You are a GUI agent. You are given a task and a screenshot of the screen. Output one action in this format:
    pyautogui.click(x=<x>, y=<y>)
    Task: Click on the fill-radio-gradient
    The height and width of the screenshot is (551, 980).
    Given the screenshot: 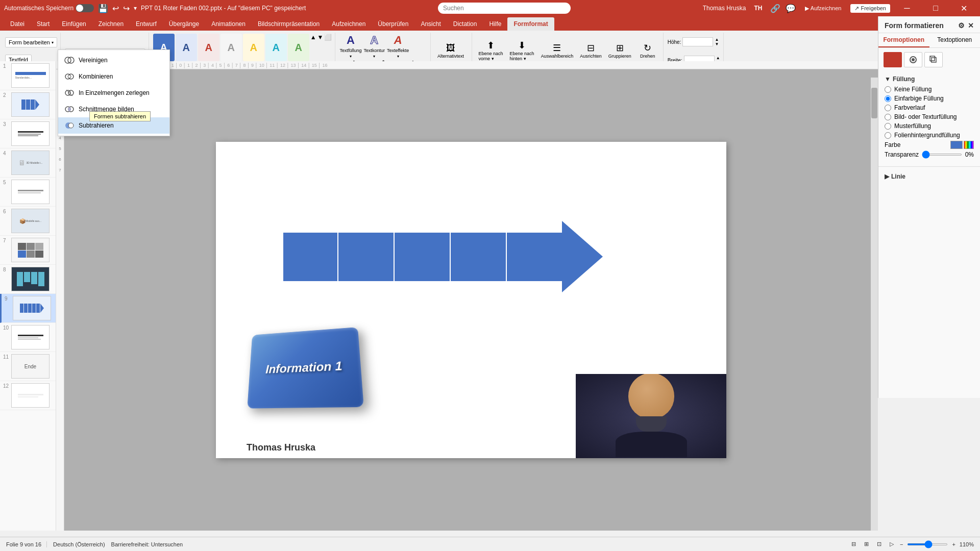 What is the action you would take?
    pyautogui.click(x=888, y=108)
    